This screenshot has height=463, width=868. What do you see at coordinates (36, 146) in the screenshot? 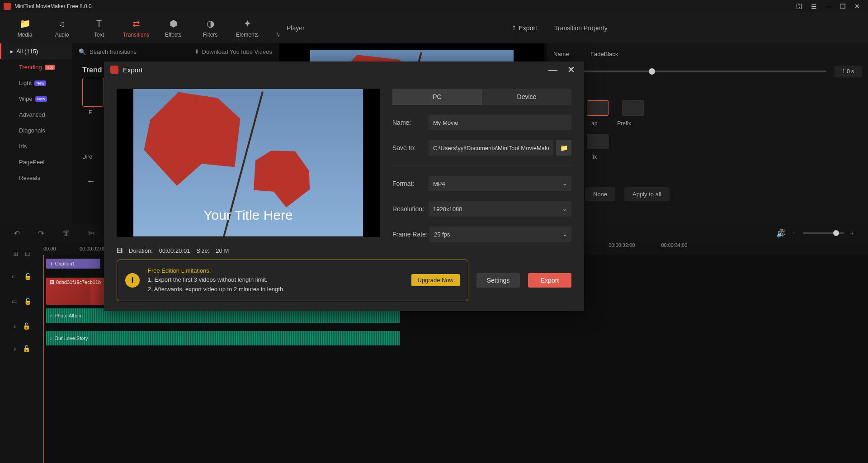
I see `sidebar-item-iris: Iris` at bounding box center [36, 146].